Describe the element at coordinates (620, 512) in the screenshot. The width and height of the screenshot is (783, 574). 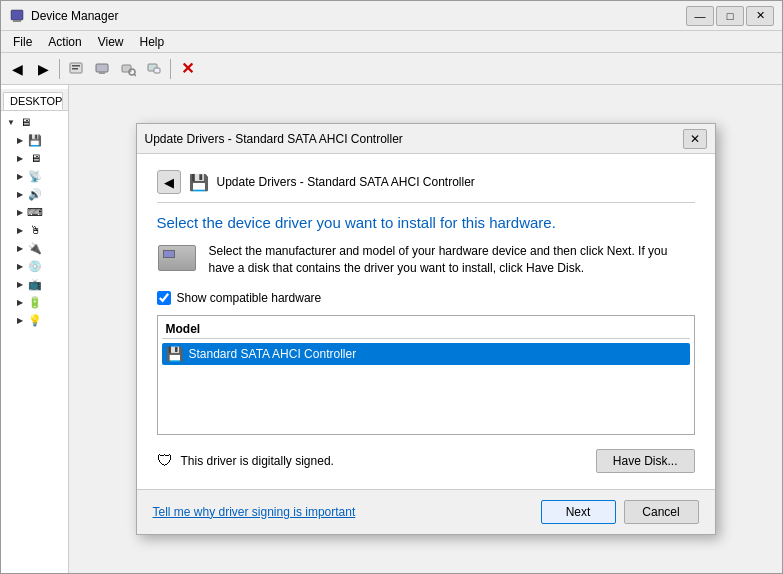
I see `footer-buttons: Next Cancel` at that location.